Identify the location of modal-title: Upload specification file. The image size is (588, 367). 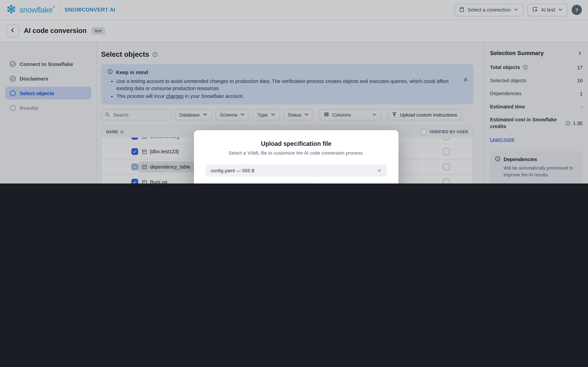
(296, 144).